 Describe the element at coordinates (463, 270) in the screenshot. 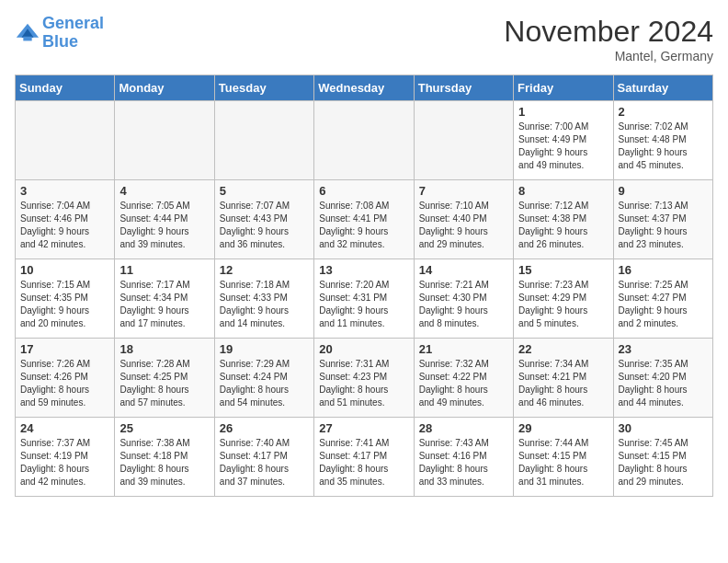

I see `day-number: 14` at that location.